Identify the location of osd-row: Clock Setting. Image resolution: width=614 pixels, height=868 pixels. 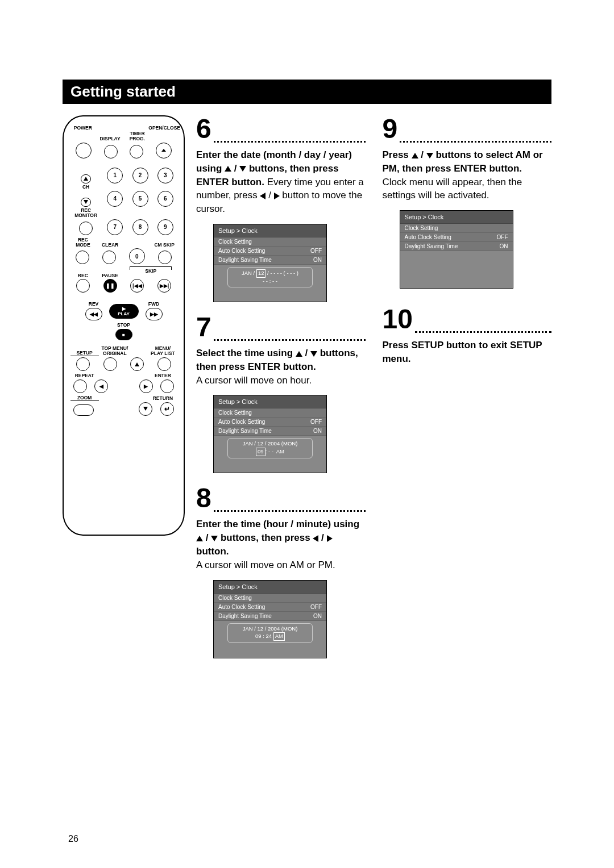
(235, 412).